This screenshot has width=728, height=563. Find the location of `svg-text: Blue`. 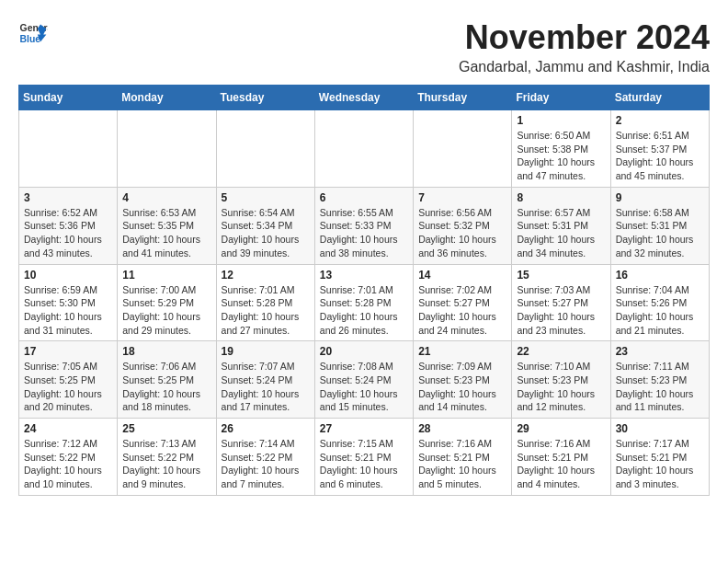

svg-text: Blue is located at coordinates (31, 39).